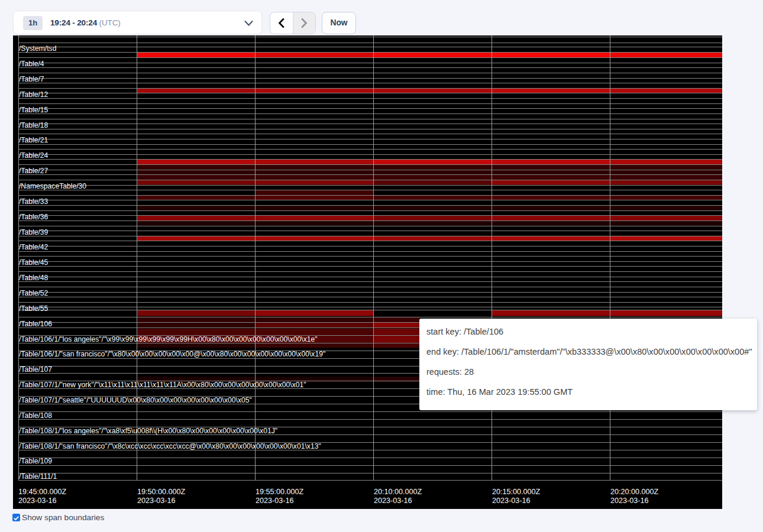 This screenshot has height=532, width=763. Describe the element at coordinates (35, 324) in the screenshot. I see `svg-text: /Table/106` at that location.